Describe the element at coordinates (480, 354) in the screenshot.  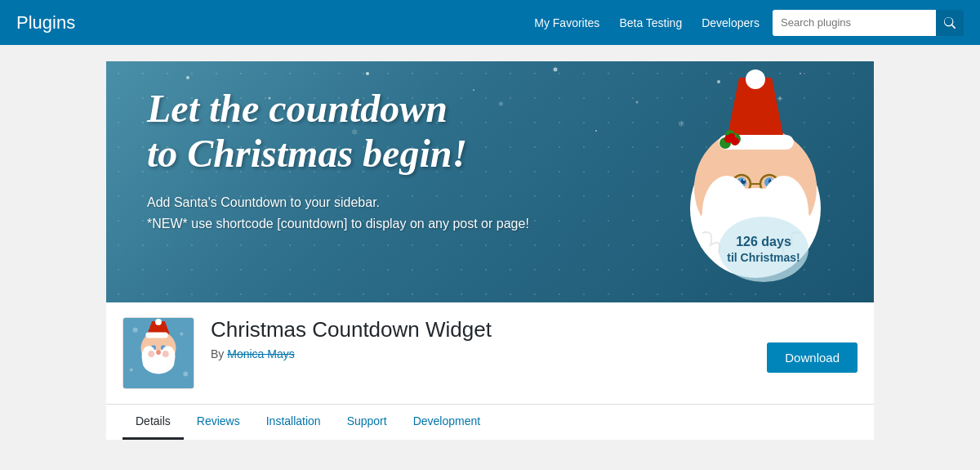
I see `plugin-author: By Monica Mays` at that location.